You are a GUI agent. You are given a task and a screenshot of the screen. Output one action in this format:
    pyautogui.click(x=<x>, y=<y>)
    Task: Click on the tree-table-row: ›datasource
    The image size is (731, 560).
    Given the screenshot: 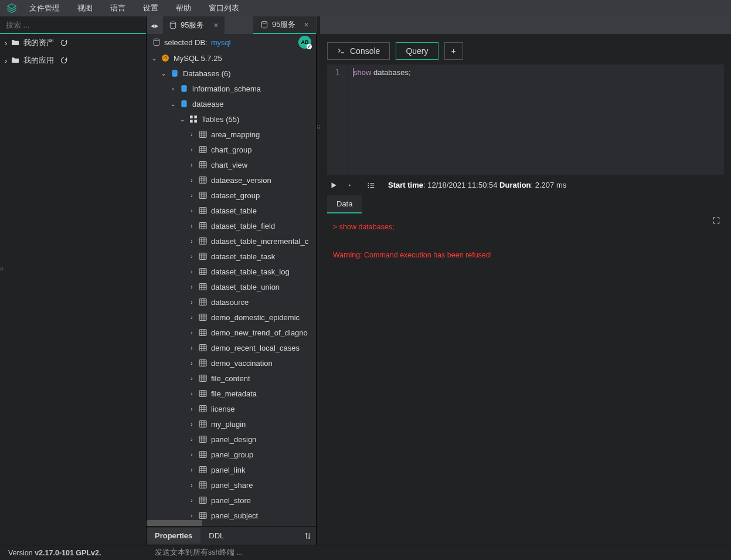 What is the action you would take?
    pyautogui.click(x=231, y=302)
    